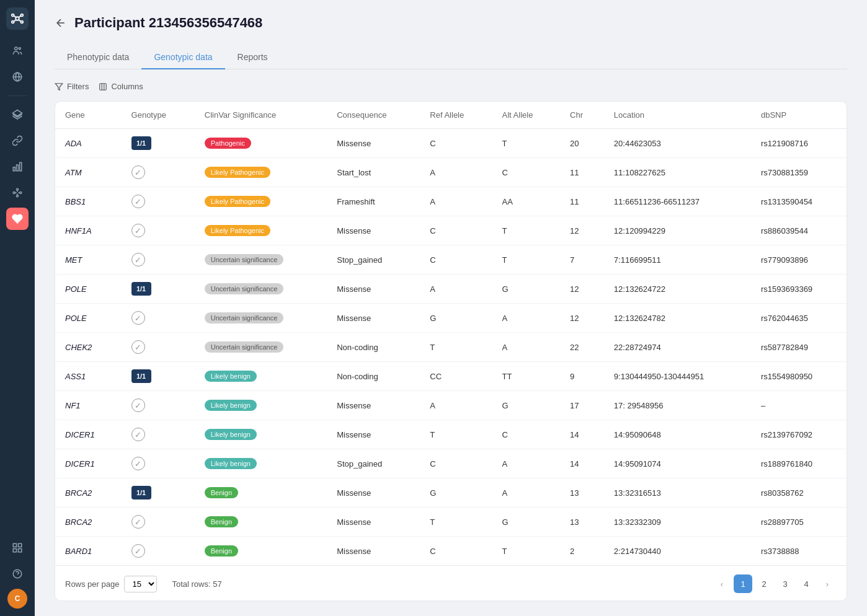 Image resolution: width=867 pixels, height=616 pixels. What do you see at coordinates (526, 144) in the screenshot?
I see `cell-alt: T` at bounding box center [526, 144].